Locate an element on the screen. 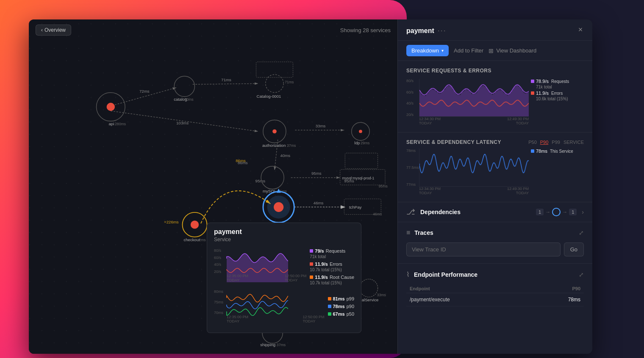  tooltip-chart1-legend: 79/s Requests 71k total 11.9/s Errors 10… is located at coordinates (332, 267).